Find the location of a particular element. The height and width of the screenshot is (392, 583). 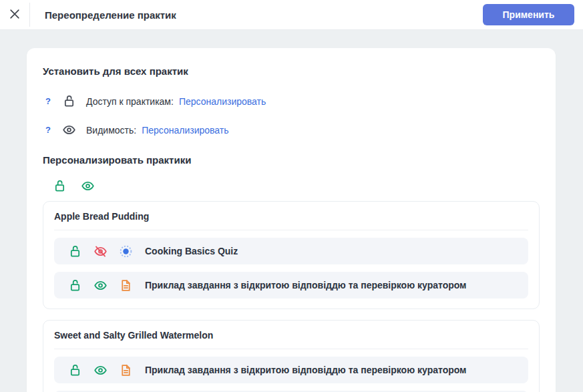

global-setting-row: ? Видимость: Персонализировать is located at coordinates (291, 130).